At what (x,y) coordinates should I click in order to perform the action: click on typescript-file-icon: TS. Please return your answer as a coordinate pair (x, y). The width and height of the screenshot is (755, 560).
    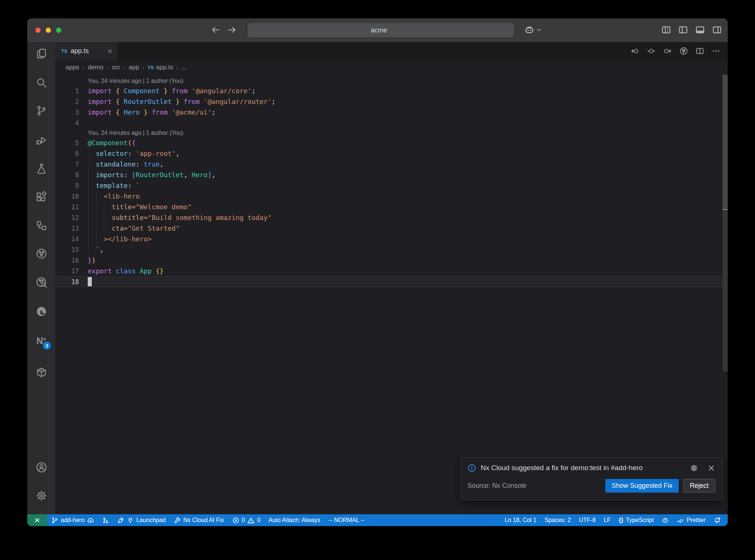
    Looking at the image, I should click on (150, 68).